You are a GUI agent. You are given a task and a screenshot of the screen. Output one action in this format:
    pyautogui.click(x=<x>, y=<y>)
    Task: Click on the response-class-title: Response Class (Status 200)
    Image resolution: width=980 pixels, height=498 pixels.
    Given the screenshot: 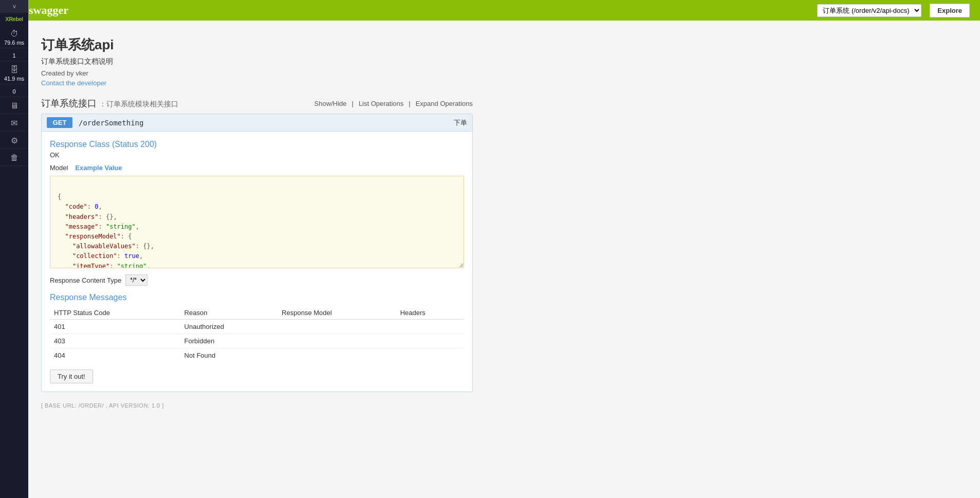 What is the action you would take?
    pyautogui.click(x=257, y=144)
    